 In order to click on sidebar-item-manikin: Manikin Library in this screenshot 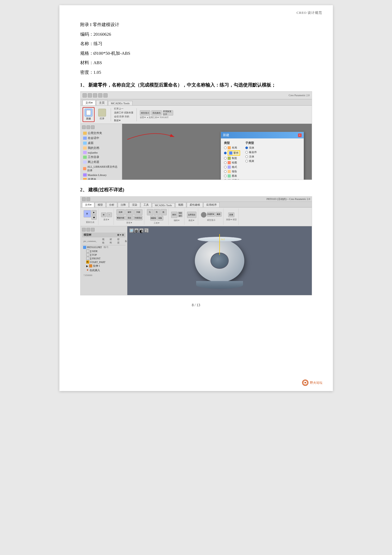, I will do `click(101, 175)`.